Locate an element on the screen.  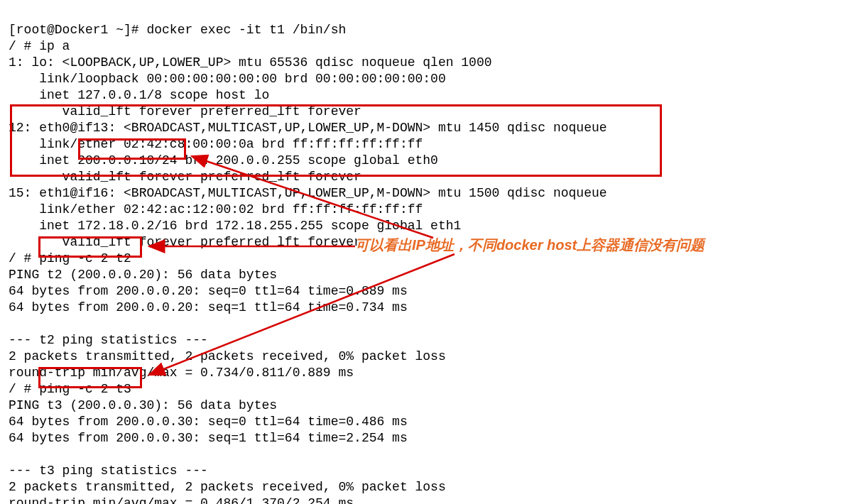
output-line: round-trip min/avg/max = 0.486/1.370/2.2… is located at coordinates (181, 500).